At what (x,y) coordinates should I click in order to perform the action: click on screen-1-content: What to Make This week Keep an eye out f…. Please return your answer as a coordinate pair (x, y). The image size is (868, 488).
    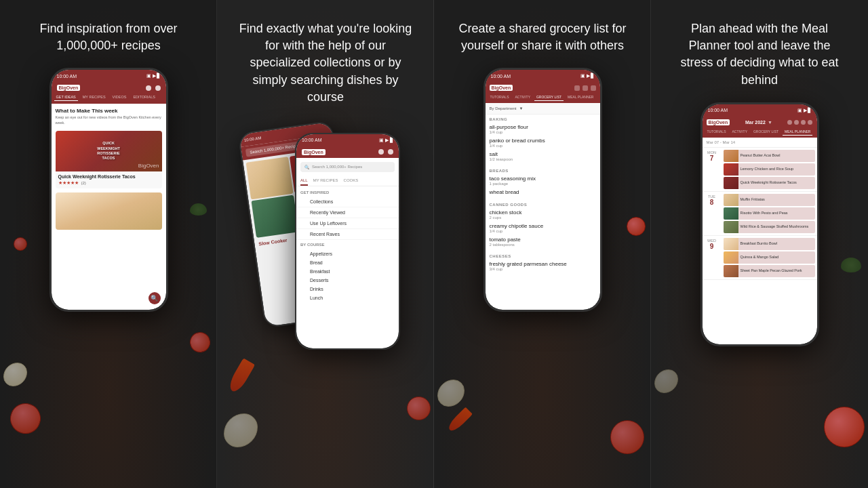
    Looking at the image, I should click on (108, 168).